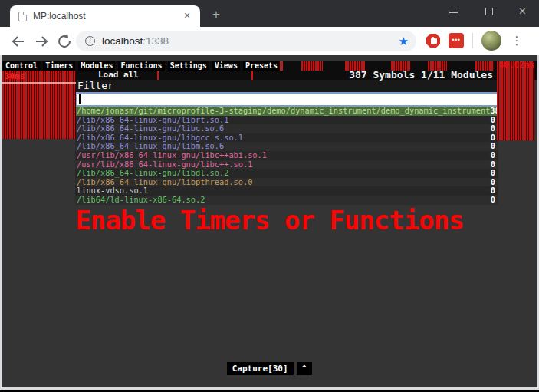  I want to click on browser-tab: MP:localhost ×, so click(105, 16).